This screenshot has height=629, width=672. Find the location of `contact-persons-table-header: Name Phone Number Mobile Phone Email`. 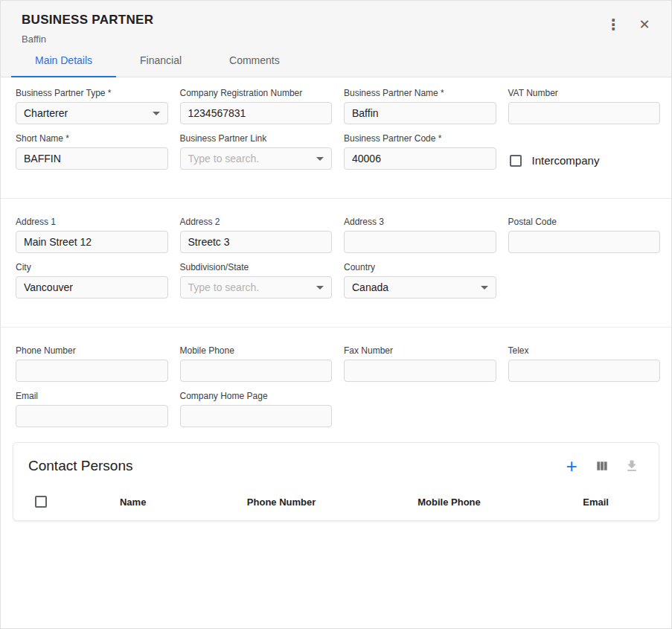

contact-persons-table-header: Name Phone Number Mobile Phone Email is located at coordinates (336, 502).